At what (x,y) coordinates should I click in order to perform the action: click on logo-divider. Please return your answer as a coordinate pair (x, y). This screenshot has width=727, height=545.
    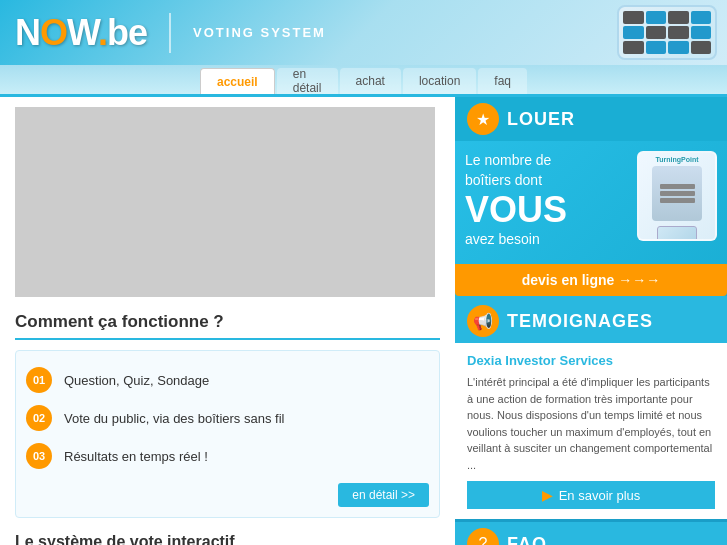
    Looking at the image, I should click on (170, 33).